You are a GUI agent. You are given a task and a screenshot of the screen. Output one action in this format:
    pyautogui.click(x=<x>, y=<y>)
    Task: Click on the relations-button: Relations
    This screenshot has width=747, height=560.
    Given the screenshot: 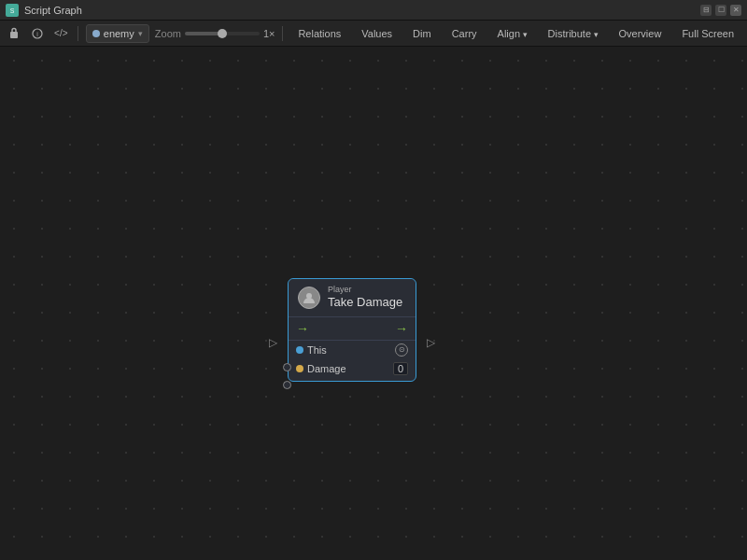 What is the action you would take?
    pyautogui.click(x=319, y=34)
    